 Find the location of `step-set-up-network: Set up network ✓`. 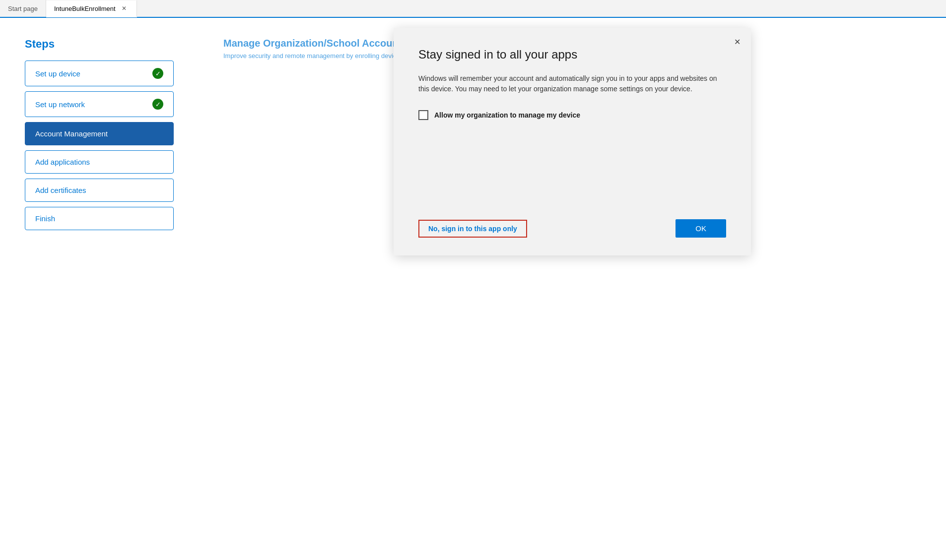

step-set-up-network: Set up network ✓ is located at coordinates (99, 104).